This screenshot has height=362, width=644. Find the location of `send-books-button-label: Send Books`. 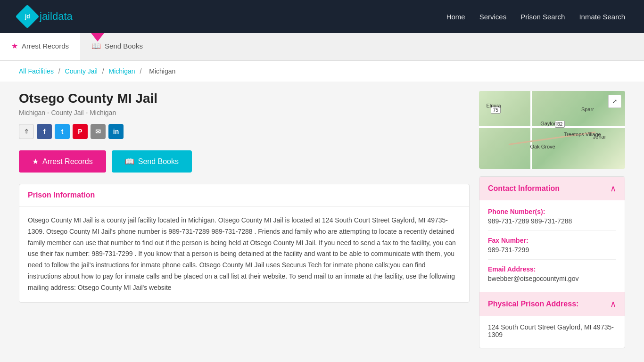

send-books-button-label: Send Books is located at coordinates (158, 162).